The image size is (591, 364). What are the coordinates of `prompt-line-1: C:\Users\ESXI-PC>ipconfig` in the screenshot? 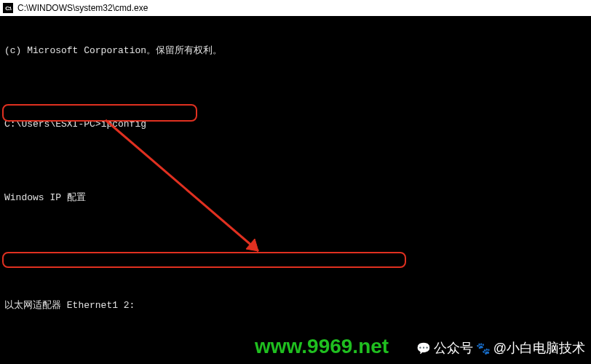 It's located at (296, 124).